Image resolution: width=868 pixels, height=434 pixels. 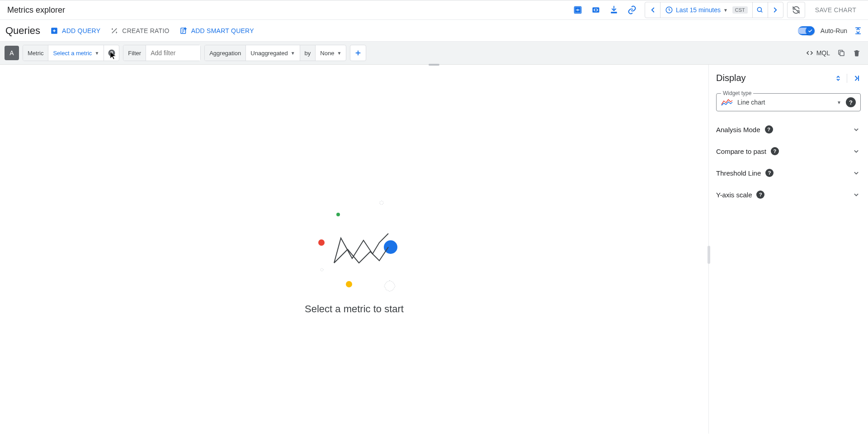 I want to click on groupby-select: None ▼, so click(x=331, y=53).